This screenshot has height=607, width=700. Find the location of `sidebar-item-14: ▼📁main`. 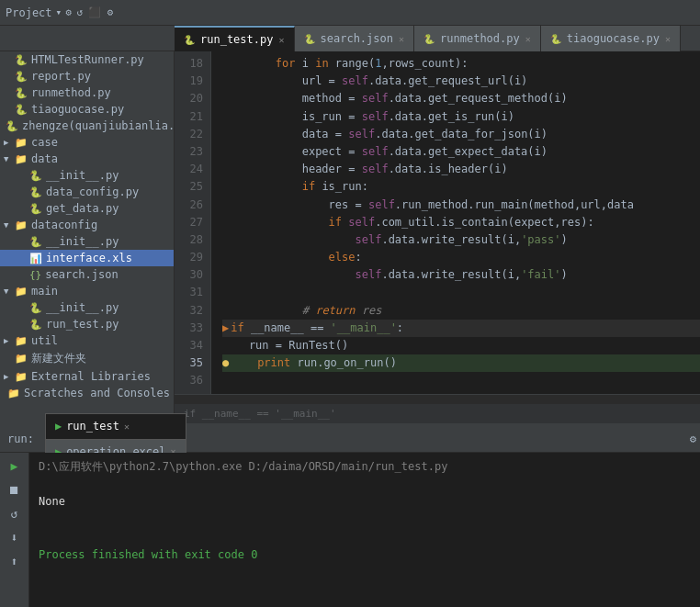

sidebar-item-14: ▼📁main is located at coordinates (86, 291).